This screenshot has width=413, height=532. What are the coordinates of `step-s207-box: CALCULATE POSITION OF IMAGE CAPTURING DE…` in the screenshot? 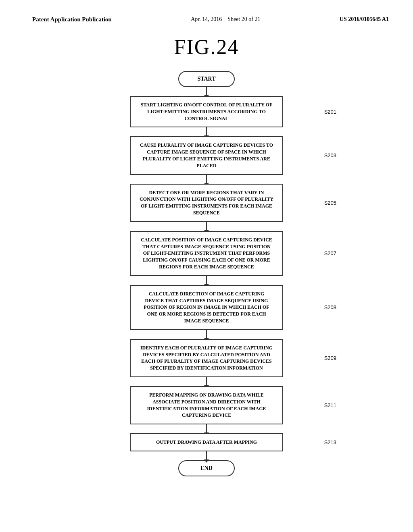 It's located at (206, 254).